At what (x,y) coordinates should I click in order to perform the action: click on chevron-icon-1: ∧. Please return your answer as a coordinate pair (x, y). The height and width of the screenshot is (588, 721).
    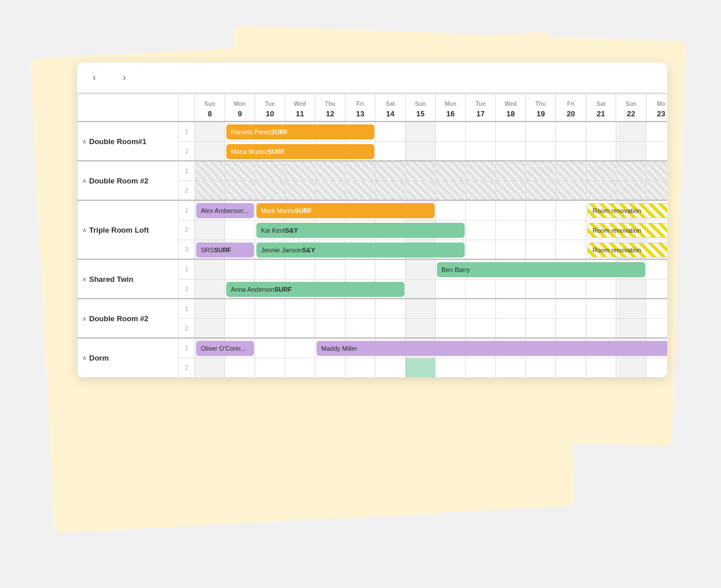
    Looking at the image, I should click on (84, 181).